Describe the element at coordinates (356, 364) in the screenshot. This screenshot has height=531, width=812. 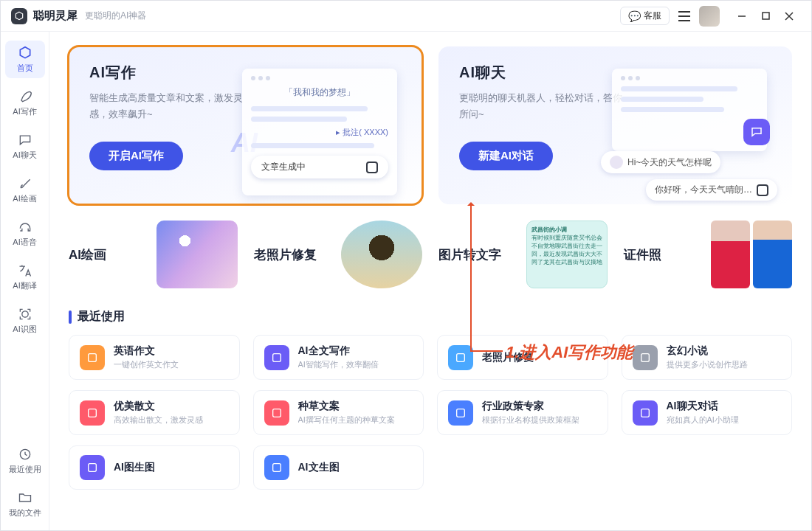
I see `card-subtitle: AI智能写作，效率翻倍` at that location.